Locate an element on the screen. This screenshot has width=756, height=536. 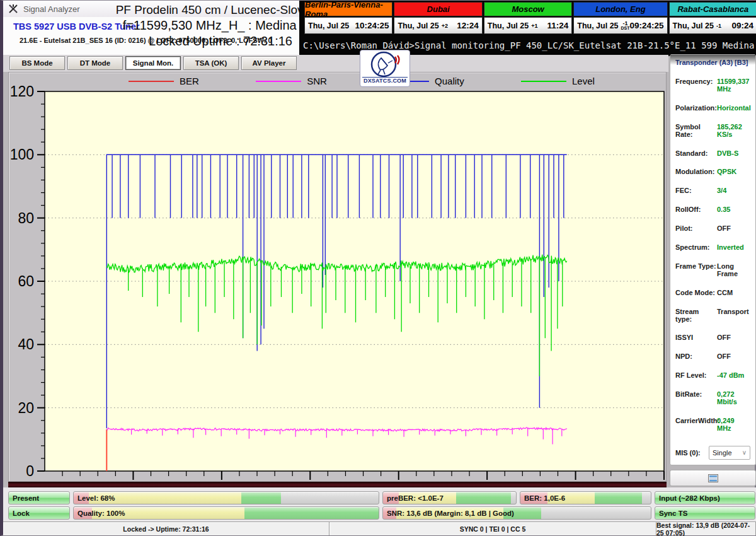
param-label: Modulation: is located at coordinates (696, 172).